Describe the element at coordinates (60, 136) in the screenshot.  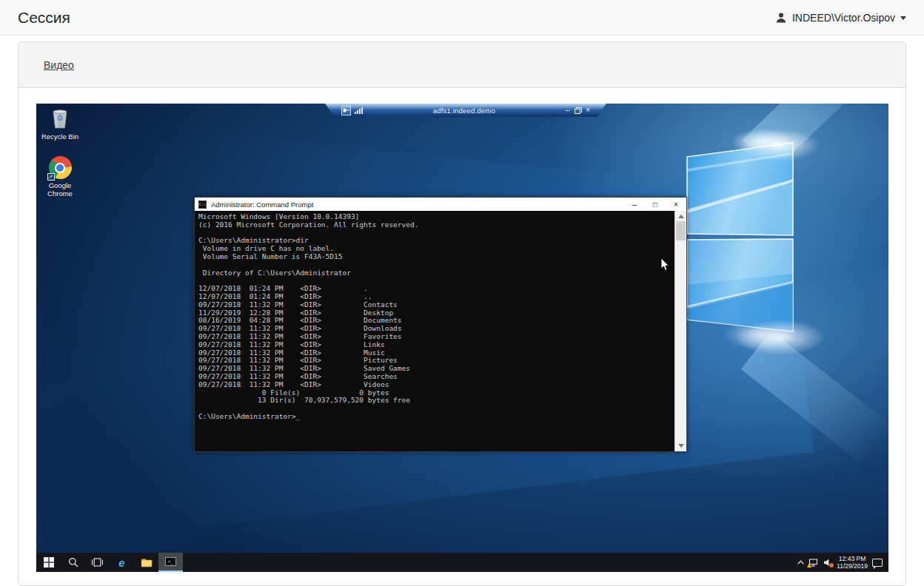
I see `desktop-icon-label: Recycle Bin` at that location.